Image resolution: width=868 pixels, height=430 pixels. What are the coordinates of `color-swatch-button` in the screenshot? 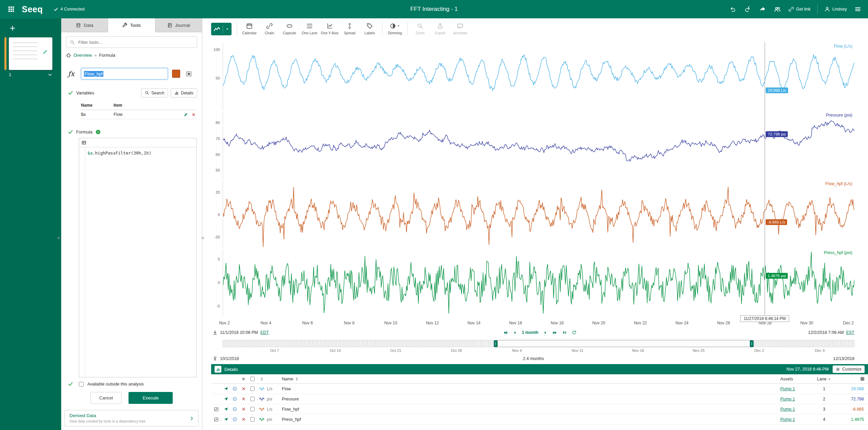 It's located at (176, 74).